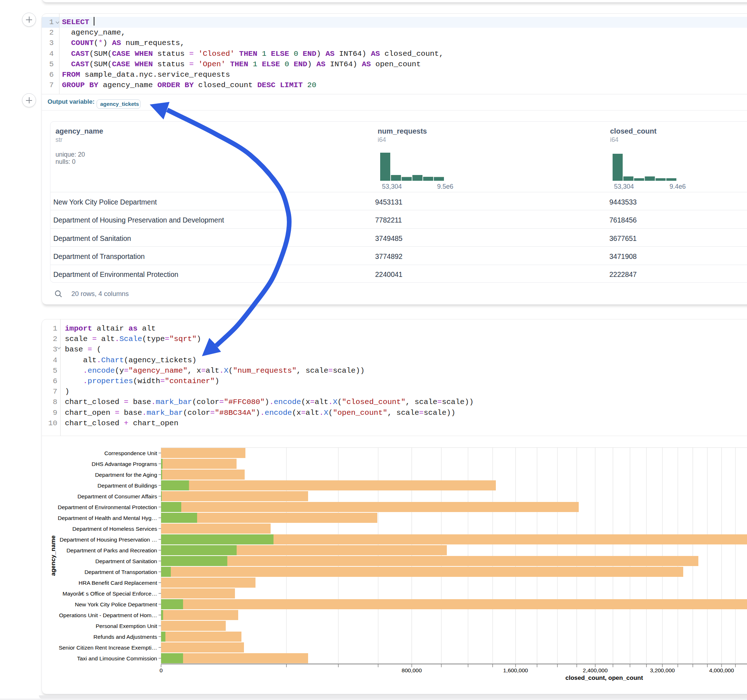  Describe the element at coordinates (117, 658) in the screenshot. I see `svg-text: Taxi and Limousine Commission` at that location.